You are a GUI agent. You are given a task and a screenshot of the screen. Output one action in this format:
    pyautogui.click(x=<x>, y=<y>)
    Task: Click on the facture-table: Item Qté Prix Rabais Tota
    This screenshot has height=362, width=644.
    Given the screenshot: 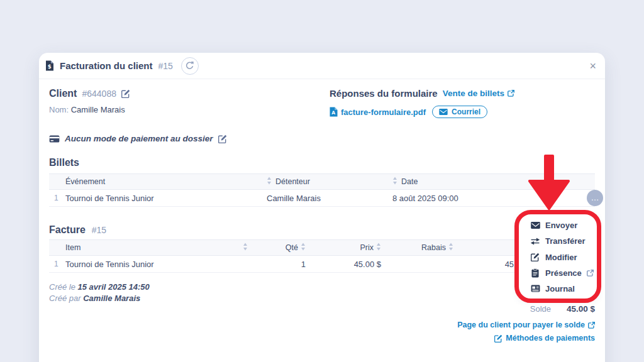 What is the action you would take?
    pyautogui.click(x=322, y=256)
    